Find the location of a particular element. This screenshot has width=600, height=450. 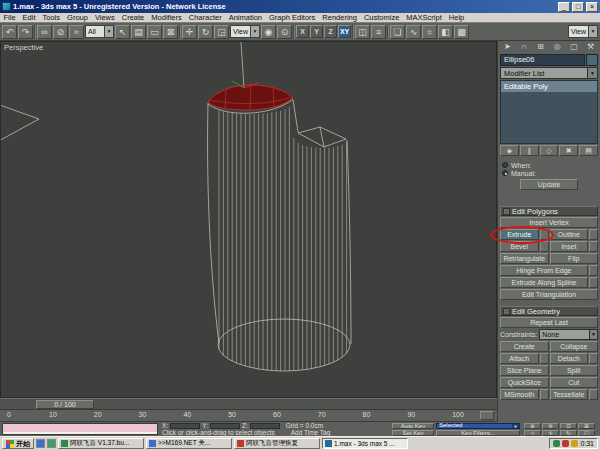

menu-item-group: Group is located at coordinates (78, 18).